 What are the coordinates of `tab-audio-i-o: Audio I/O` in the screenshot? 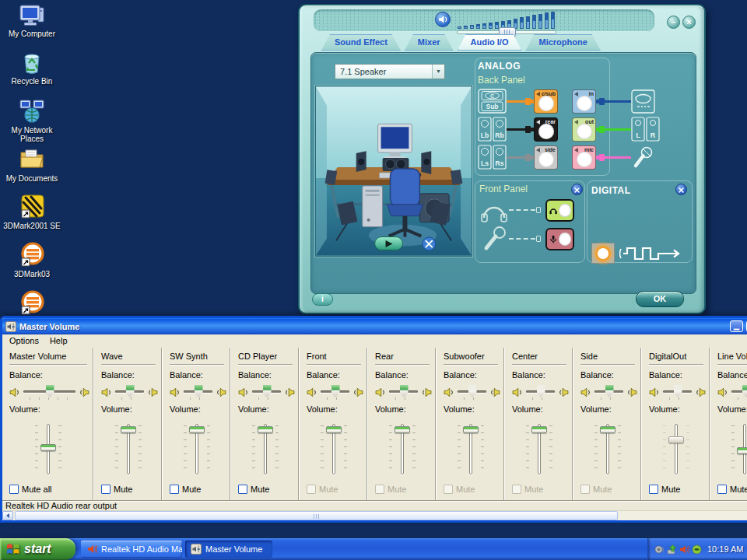 It's located at (490, 42).